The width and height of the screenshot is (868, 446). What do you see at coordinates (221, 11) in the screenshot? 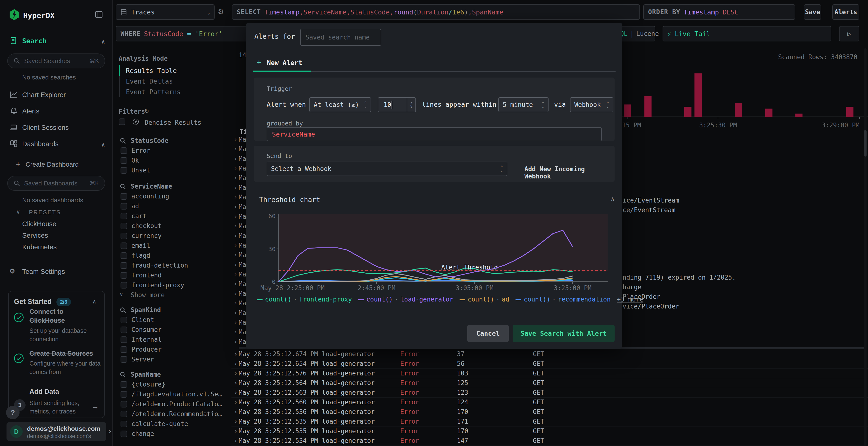
I see `gear-icon: ⚙` at bounding box center [221, 11].